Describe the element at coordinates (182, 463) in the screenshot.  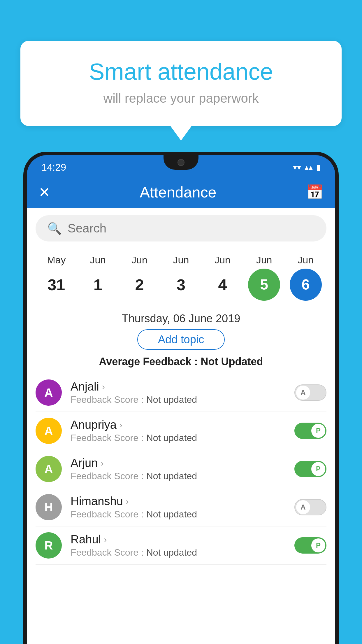
I see `student-name: Arjun ›` at that location.